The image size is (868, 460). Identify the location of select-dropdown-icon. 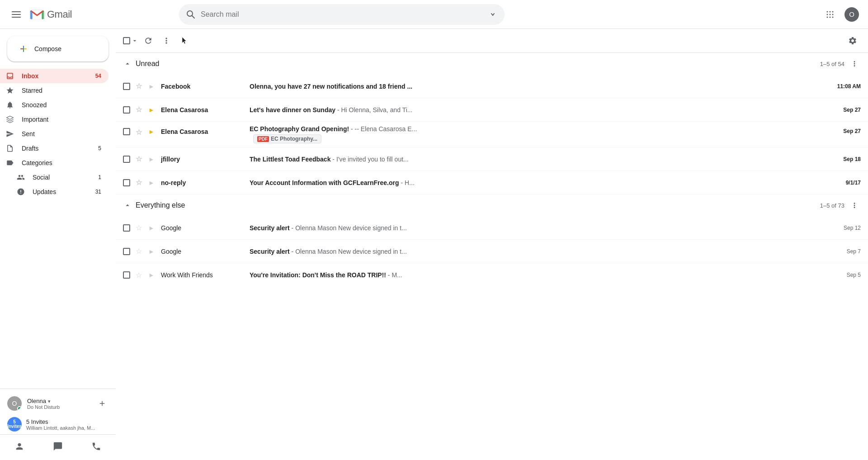
(135, 41).